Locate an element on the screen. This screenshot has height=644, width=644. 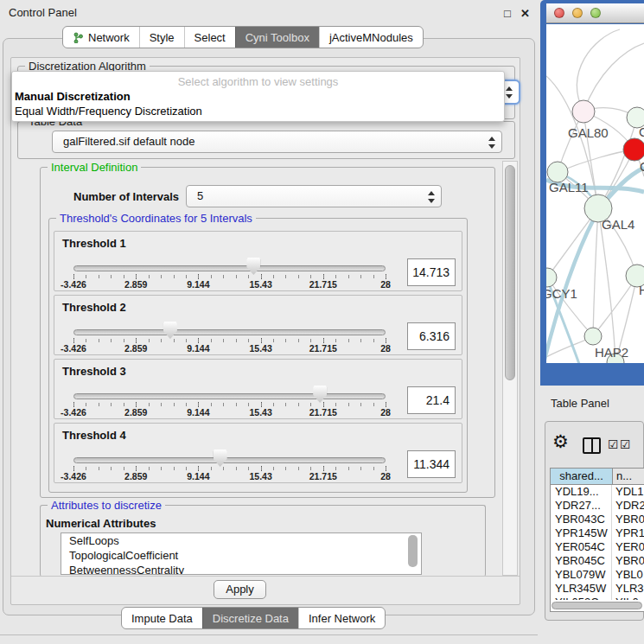
table-row: YBR043CYBR0 is located at coordinates (597, 520).